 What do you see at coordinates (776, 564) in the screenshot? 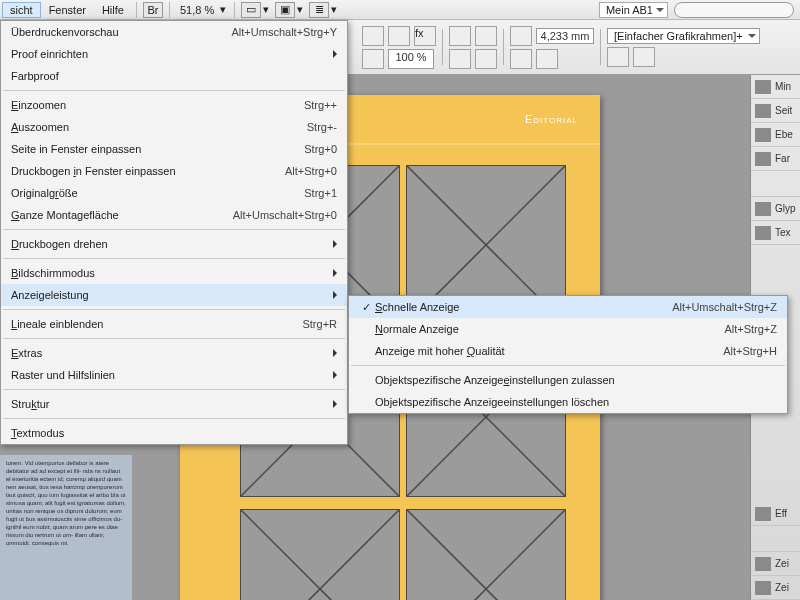
I see `panel-tab-char: Zei` at bounding box center [776, 564].